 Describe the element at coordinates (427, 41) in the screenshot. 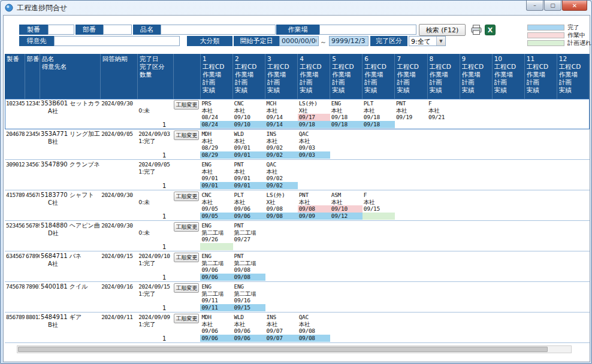

I see `kanryo-kubun-select: 9:全て ▼` at that location.